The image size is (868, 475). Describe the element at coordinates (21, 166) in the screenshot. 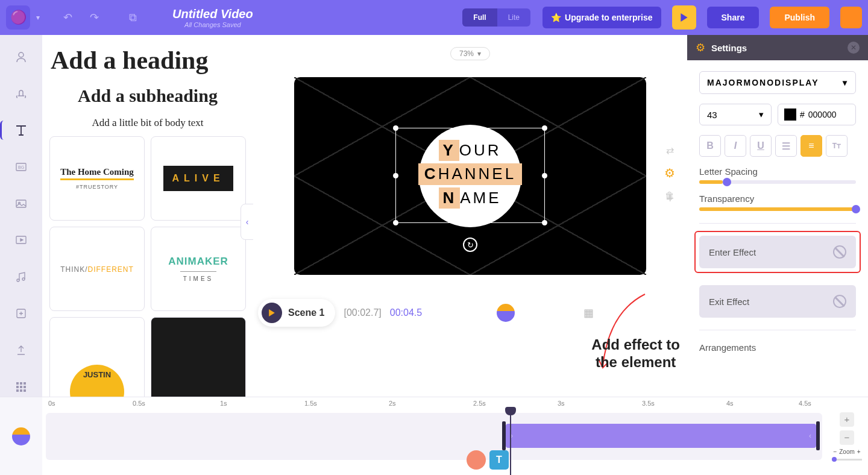

I see `rail-bg-icon: BG` at that location.